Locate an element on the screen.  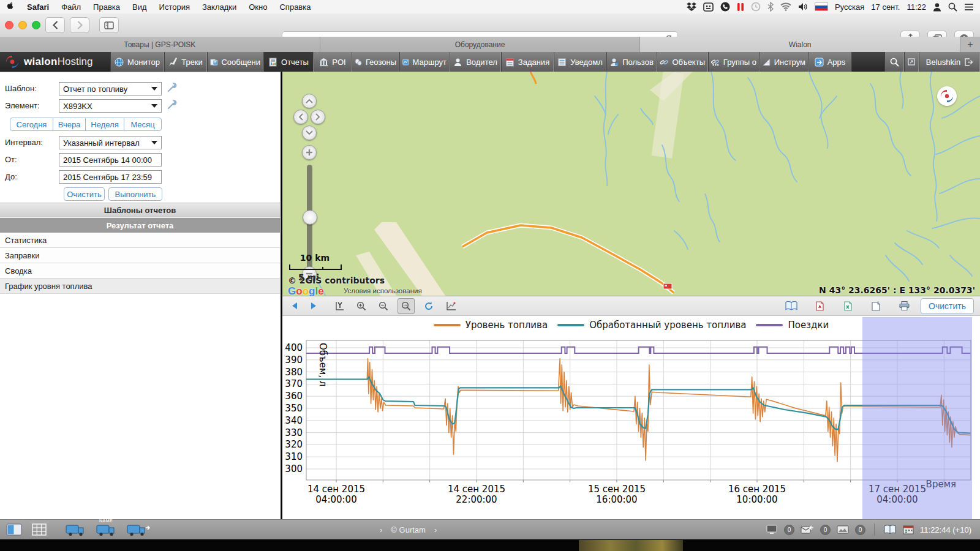
zoom-window-button is located at coordinates (36, 25).